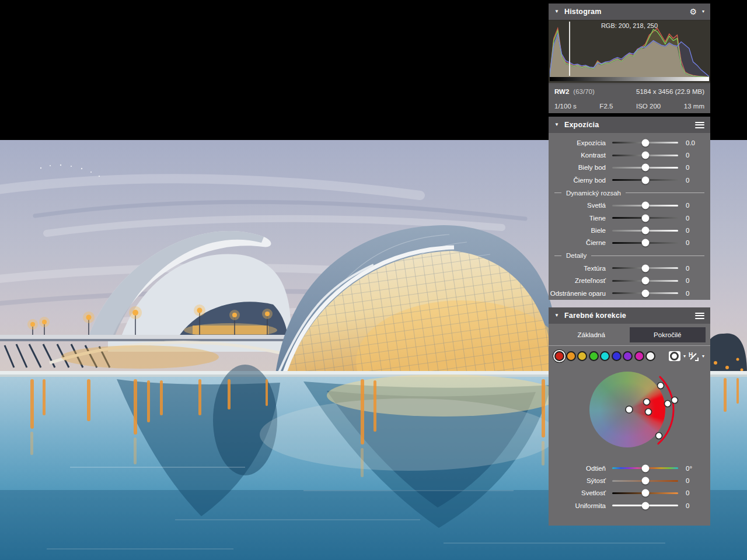 This screenshot has width=747, height=560. What do you see at coordinates (645, 468) in the screenshot?
I see `slider-track-odtien` at bounding box center [645, 468].